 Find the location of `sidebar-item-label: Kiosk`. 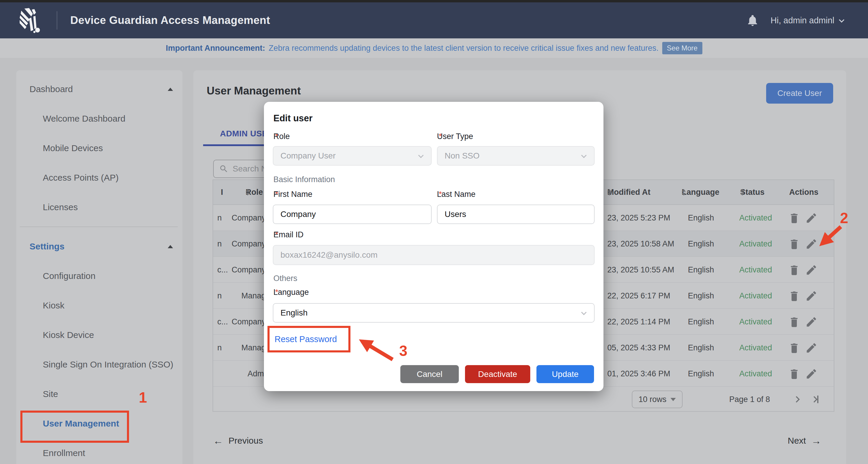

sidebar-item-label: Kiosk is located at coordinates (108, 306).